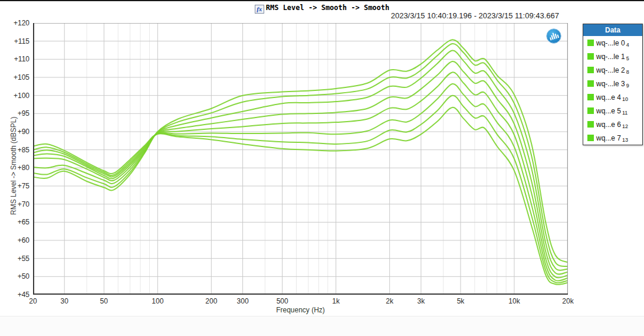 The width and height of the screenshot is (644, 336). I want to click on x-tick-label: 10k, so click(514, 301).